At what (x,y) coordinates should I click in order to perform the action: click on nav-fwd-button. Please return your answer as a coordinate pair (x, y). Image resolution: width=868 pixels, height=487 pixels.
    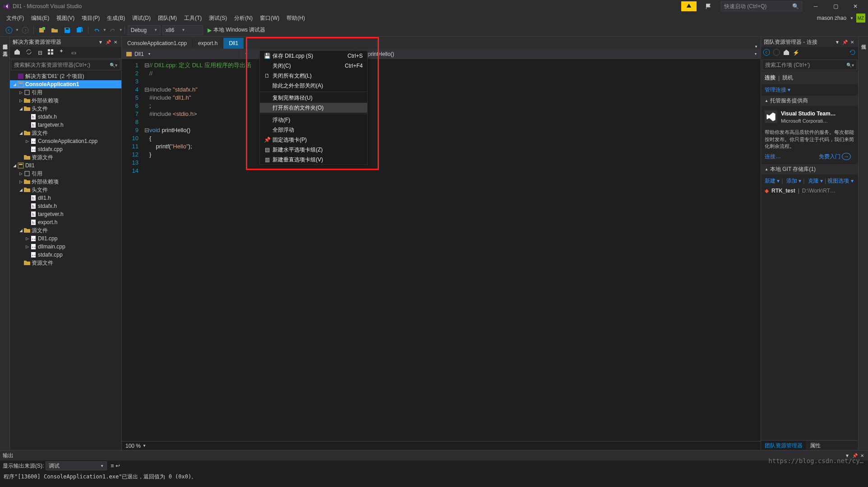
    Looking at the image, I should click on (25, 30).